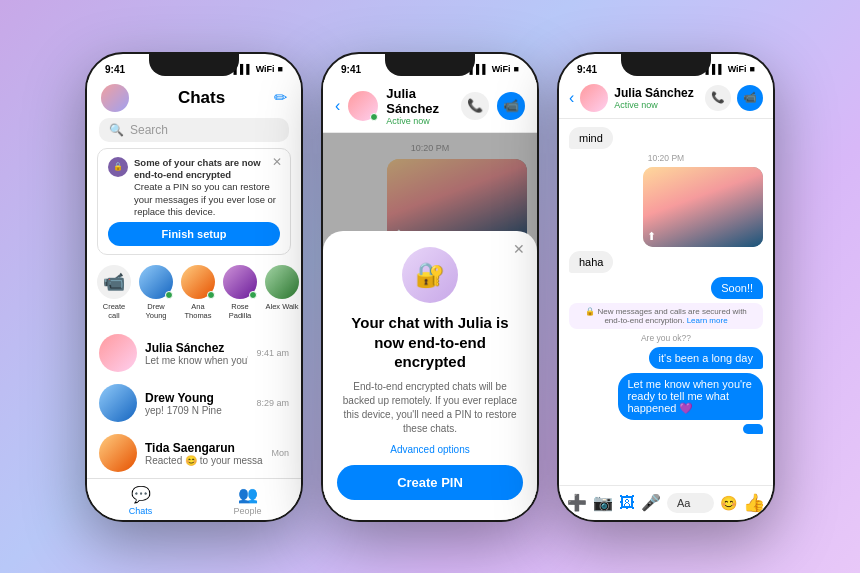 The height and width of the screenshot is (573, 860). What do you see at coordinates (194, 452) in the screenshot?
I see `chat-item-tida: Tida Saengarun Reacted 😊 to your message…` at bounding box center [194, 452].